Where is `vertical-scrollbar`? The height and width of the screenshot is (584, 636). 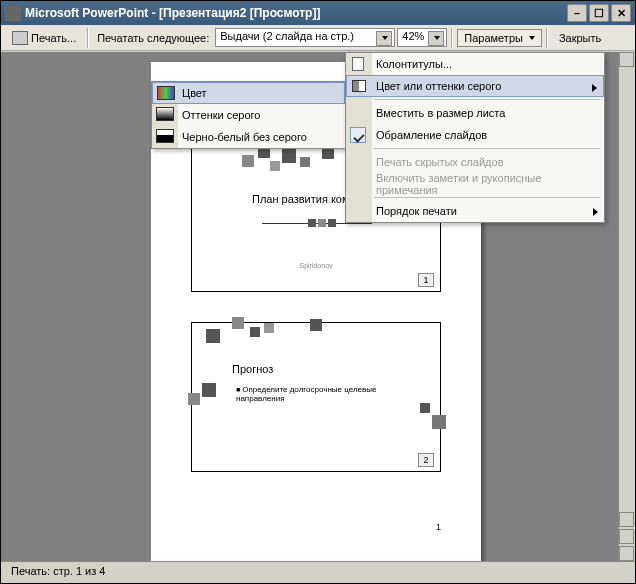
vertical-scrollbar is located at coordinates (626, 306).